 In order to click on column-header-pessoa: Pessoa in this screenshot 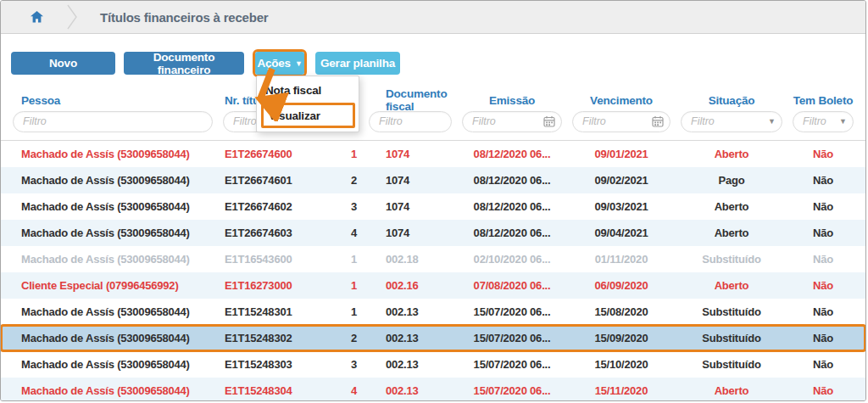, I will do `click(113, 100)`.